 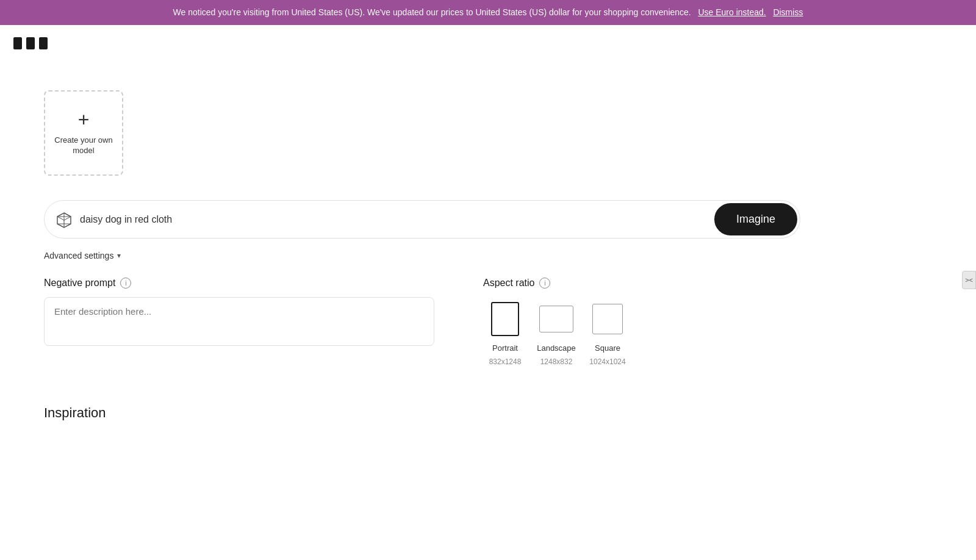 What do you see at coordinates (239, 321) in the screenshot?
I see `negative-prompt-textarea` at bounding box center [239, 321].